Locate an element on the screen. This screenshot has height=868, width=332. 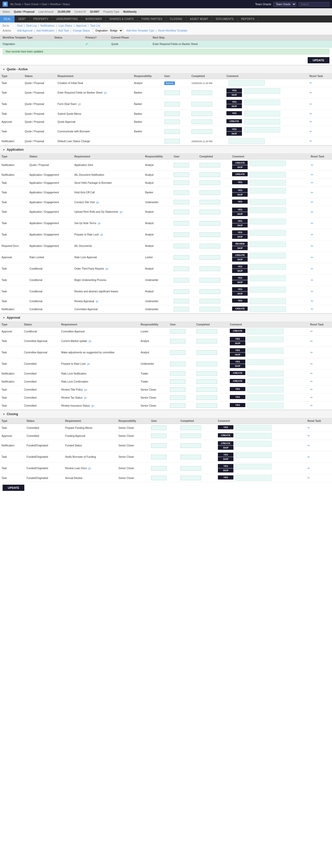
tab-third-parties: THIRD PARTIES is located at coordinates (152, 19).